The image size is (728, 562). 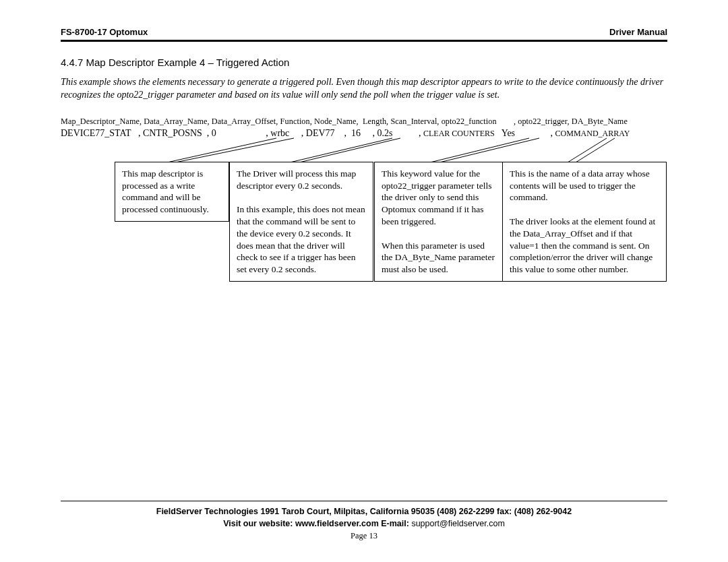 What do you see at coordinates (593, 133) in the screenshot?
I see `csv-val-byte: COMMAND_ARRAY` at bounding box center [593, 133].